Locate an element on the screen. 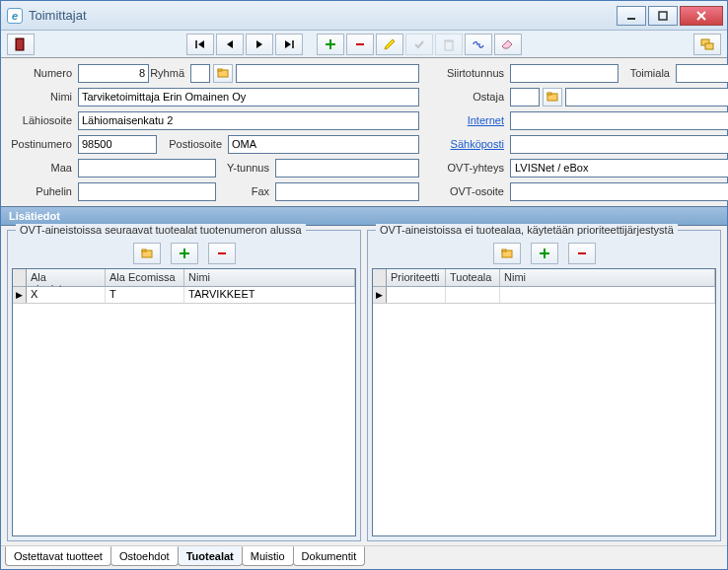  postinumero-input is located at coordinates (117, 144).